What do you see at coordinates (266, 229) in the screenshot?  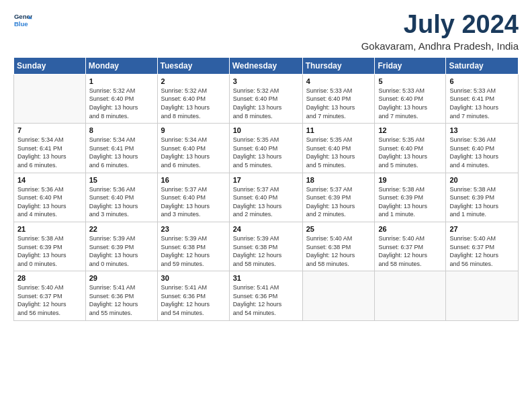 I see `day-number: 24` at bounding box center [266, 229].